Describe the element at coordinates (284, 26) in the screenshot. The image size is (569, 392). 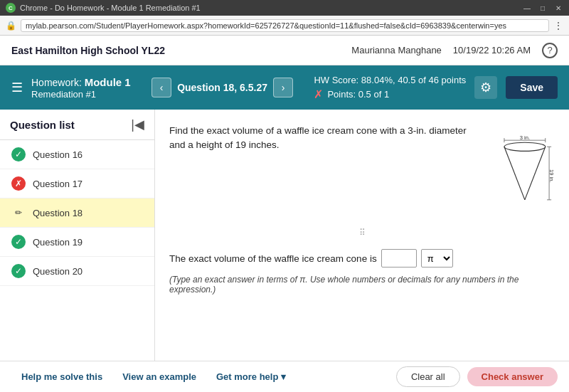
I see `address-bar: 🔒 mylab.pearson.com/Student/PlayerHomewo…` at that location.